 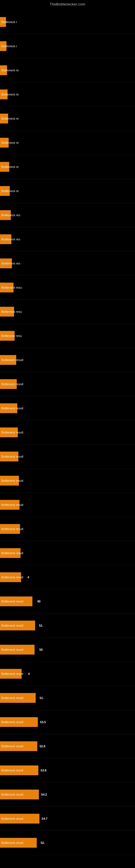 I want to click on bar-row: 50Bottleneck result, so click(x=68, y=650).